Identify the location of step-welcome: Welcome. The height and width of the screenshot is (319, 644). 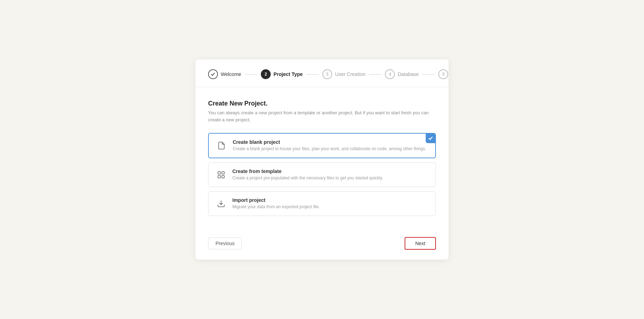
(225, 74).